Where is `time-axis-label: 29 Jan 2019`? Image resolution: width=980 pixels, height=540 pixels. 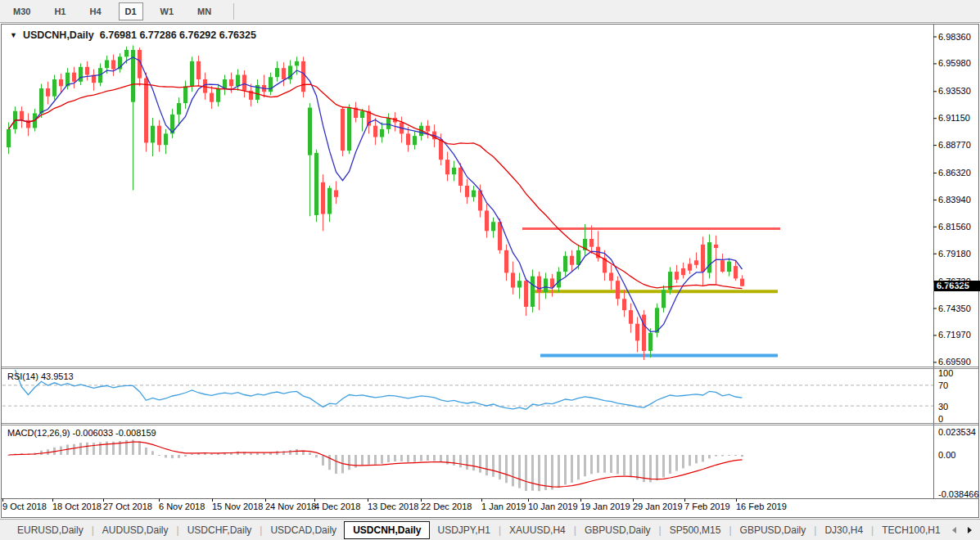 time-axis-label: 29 Jan 2019 is located at coordinates (658, 506).